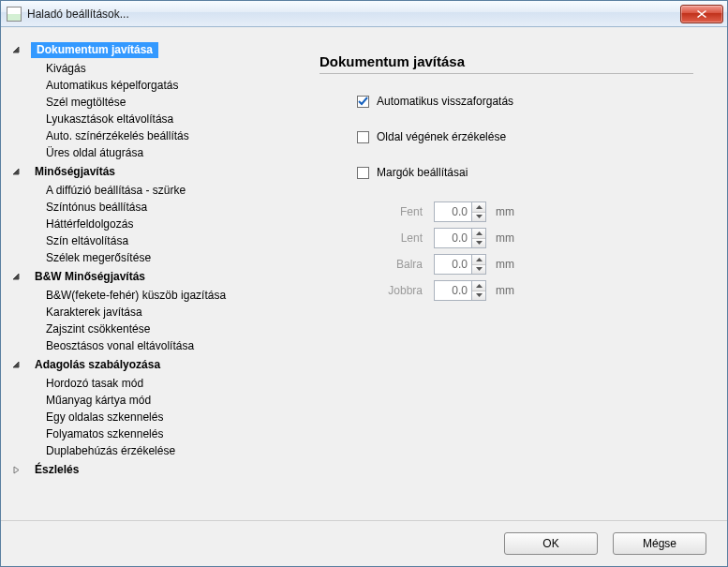 The height and width of the screenshot is (567, 728). Describe the element at coordinates (534, 264) in the screenshot. I see `margin-row: Balramm` at that location.